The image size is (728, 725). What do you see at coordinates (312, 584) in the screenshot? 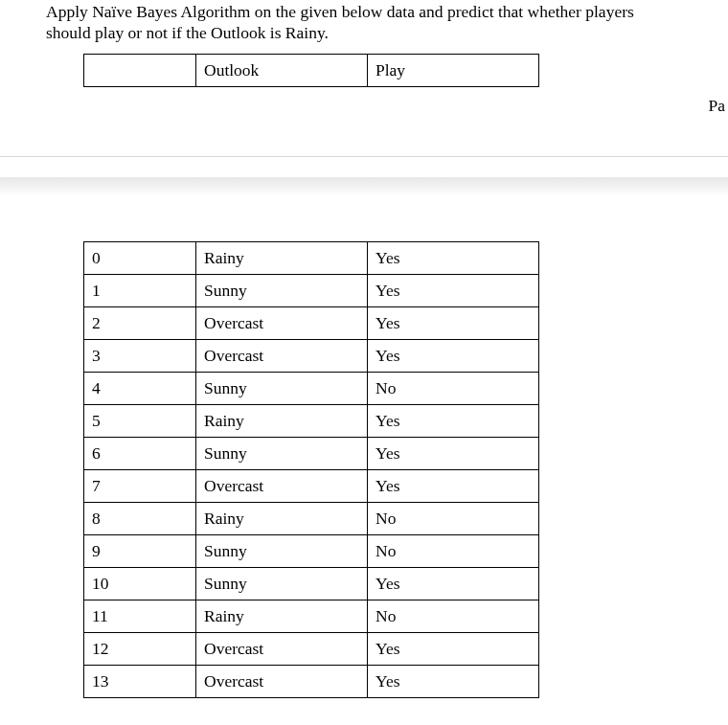
I see `table-row: 10SunnyYes` at bounding box center [312, 584].